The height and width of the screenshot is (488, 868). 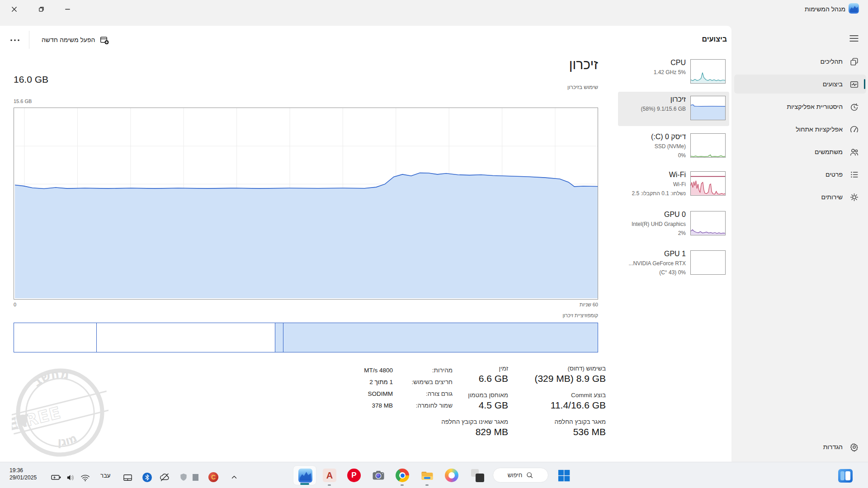 What do you see at coordinates (654, 72) in the screenshot?
I see `perf-item-sub: 1.42 GHz 5%` at bounding box center [654, 72].